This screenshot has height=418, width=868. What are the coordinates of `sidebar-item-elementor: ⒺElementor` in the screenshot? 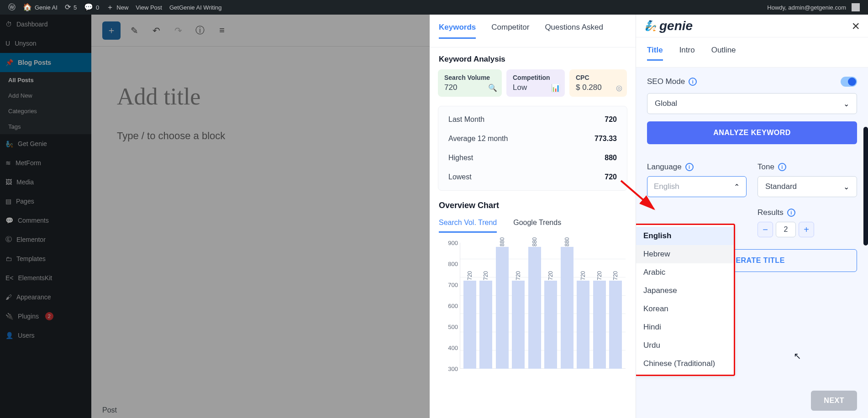 It's located at (46, 240).